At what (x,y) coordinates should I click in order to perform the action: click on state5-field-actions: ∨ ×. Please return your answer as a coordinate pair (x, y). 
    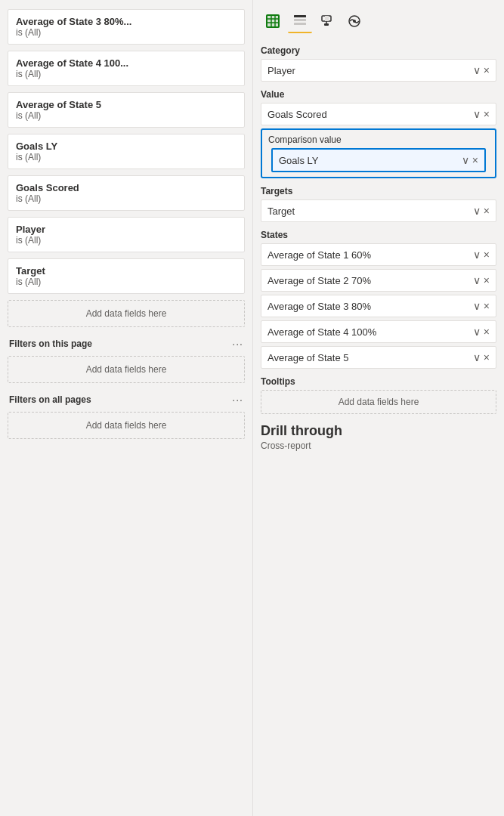
    Looking at the image, I should click on (481, 357).